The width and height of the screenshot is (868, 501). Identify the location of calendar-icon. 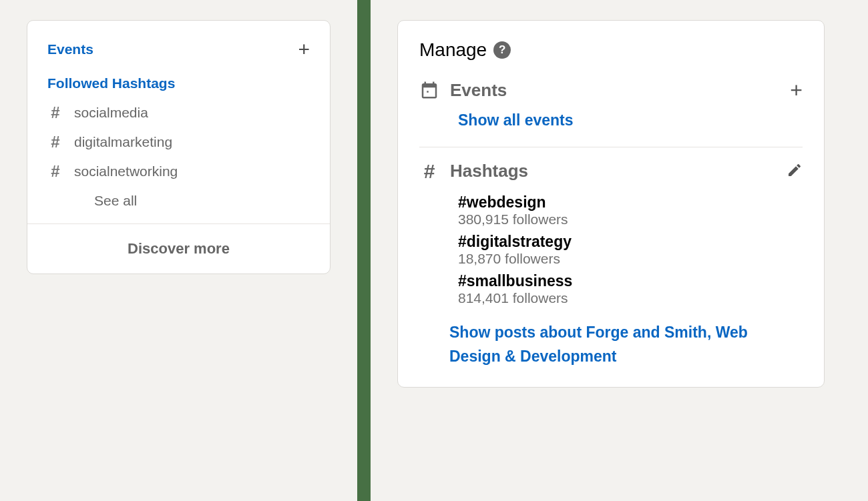
(429, 90).